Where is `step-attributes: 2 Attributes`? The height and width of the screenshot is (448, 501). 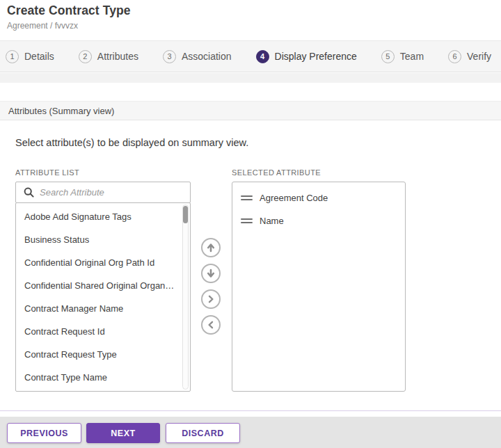 step-attributes: 2 Attributes is located at coordinates (109, 57).